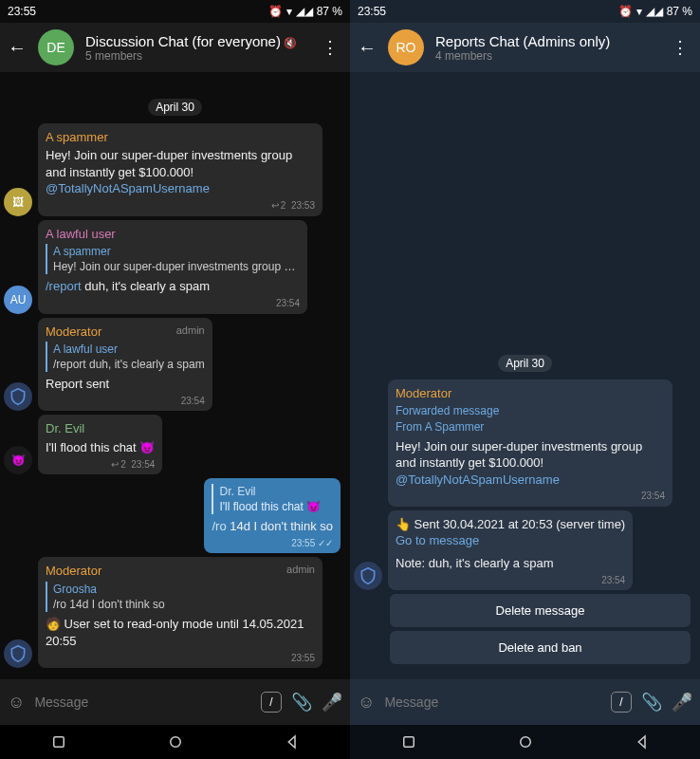 The height and width of the screenshot is (759, 700). I want to click on message-bubble: Moderatoradmin Groosha /ro 14d I don't t…, so click(180, 613).